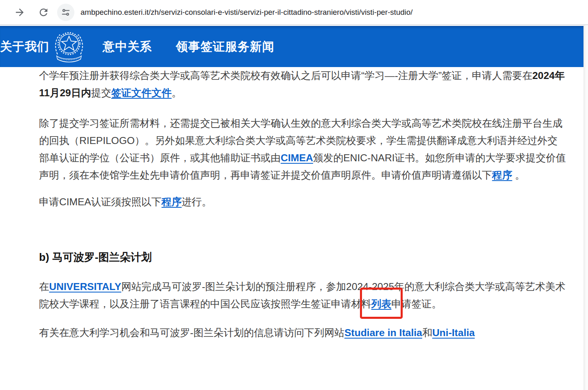 The image size is (588, 390). What do you see at coordinates (427, 332) in the screenshot?
I see `text-run: 和` at bounding box center [427, 332].